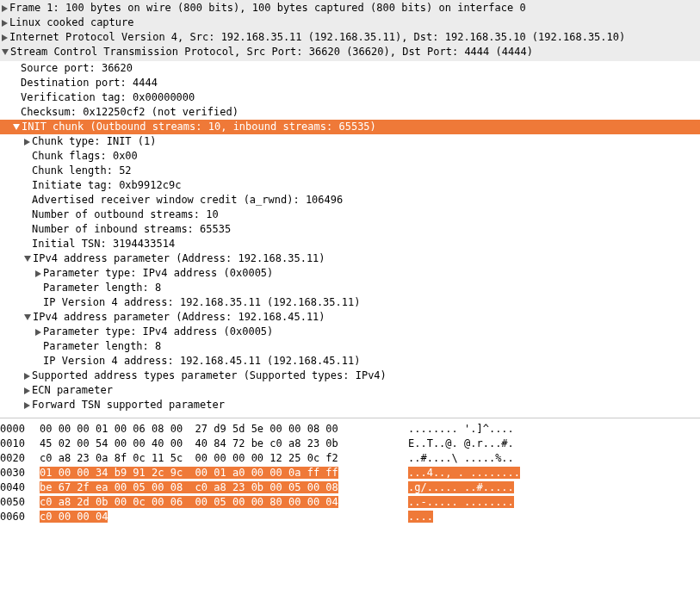 The width and height of the screenshot is (700, 601). What do you see at coordinates (72, 22) in the screenshot?
I see `linux-cooked-text: Linux cooked capture` at bounding box center [72, 22].